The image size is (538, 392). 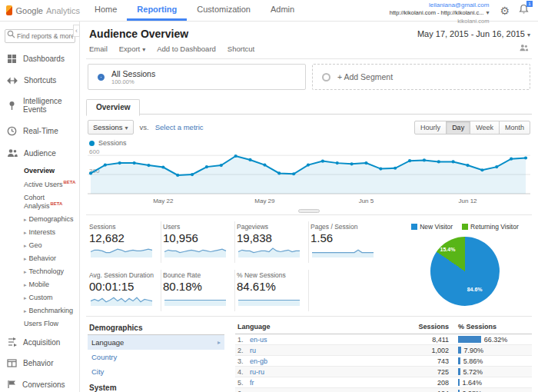 I want to click on sidebar-item-interests: Interests, so click(x=51, y=232).